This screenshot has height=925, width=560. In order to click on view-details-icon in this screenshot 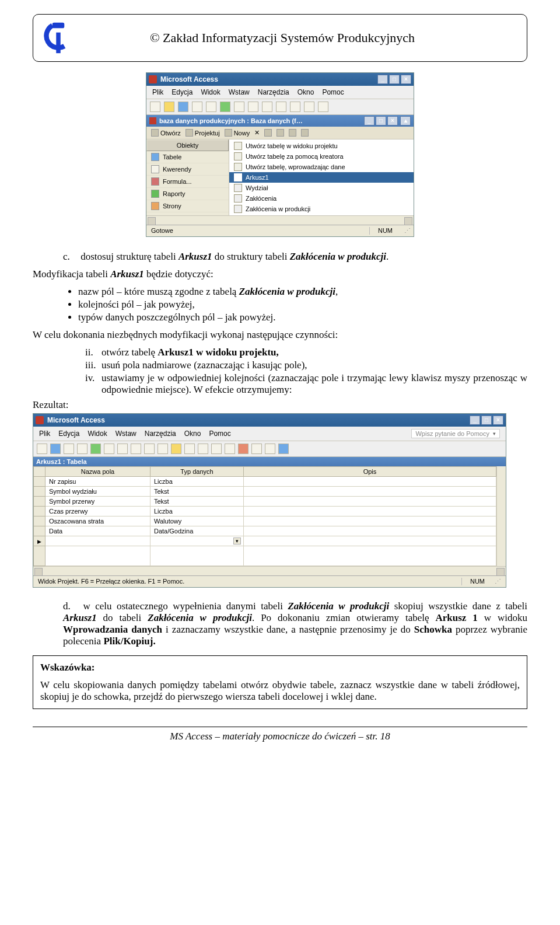, I will do `click(304, 133)`.